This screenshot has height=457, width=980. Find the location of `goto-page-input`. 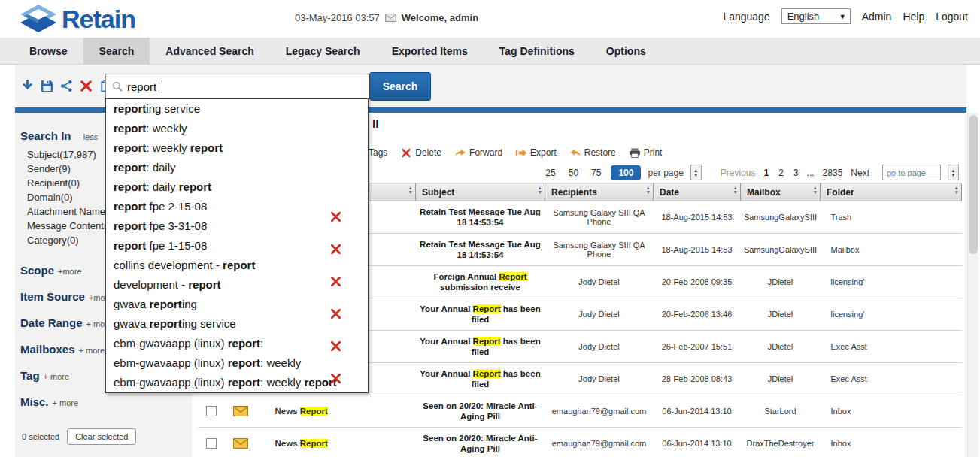

goto-page-input is located at coordinates (912, 173).